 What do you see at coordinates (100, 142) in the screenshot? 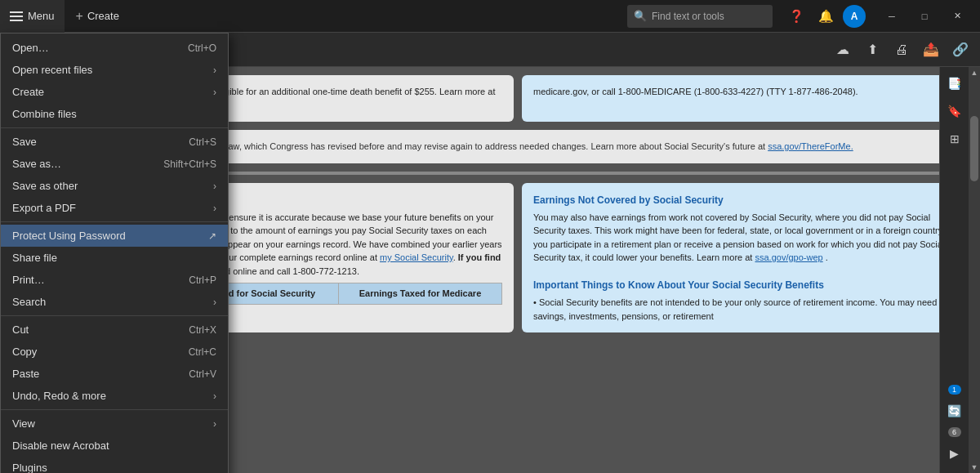
I see `menu-save-label: Save` at bounding box center [100, 142].